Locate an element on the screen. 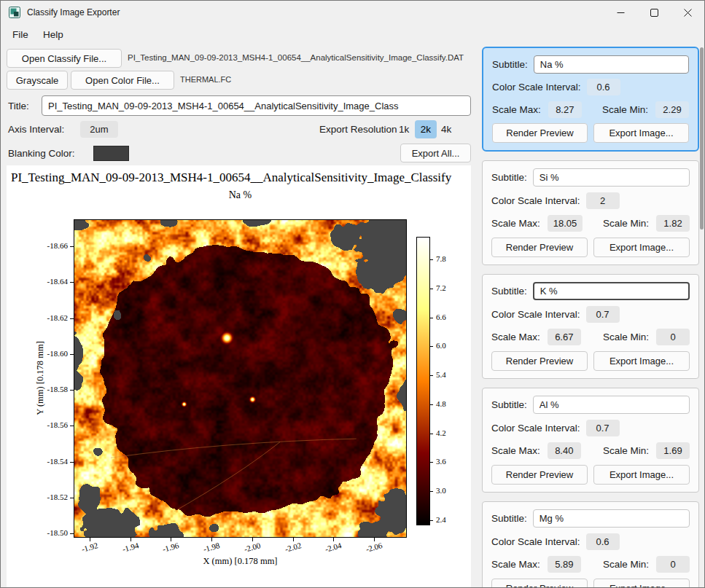 The height and width of the screenshot is (588, 705). colorbar-tick-label: 6.6 is located at coordinates (441, 317).